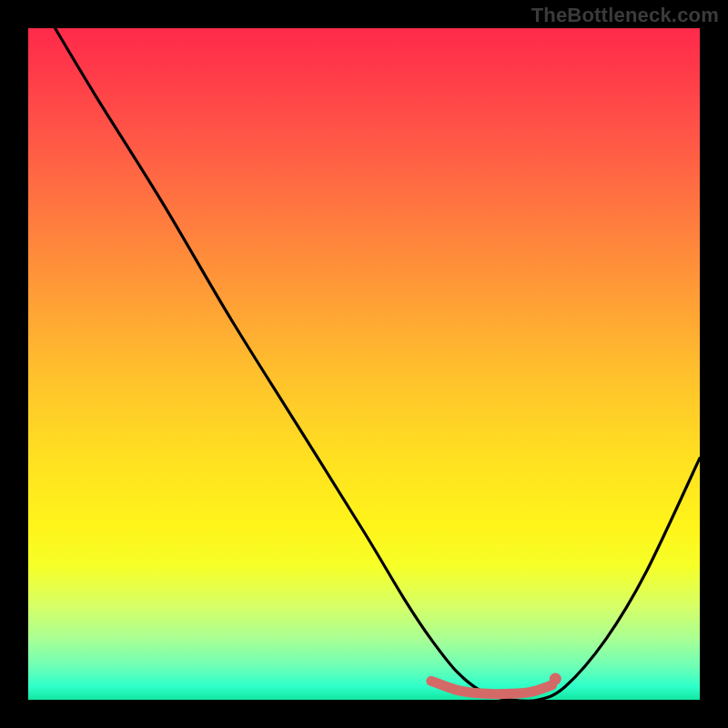  I want to click on marker-end-dot, so click(555, 679).